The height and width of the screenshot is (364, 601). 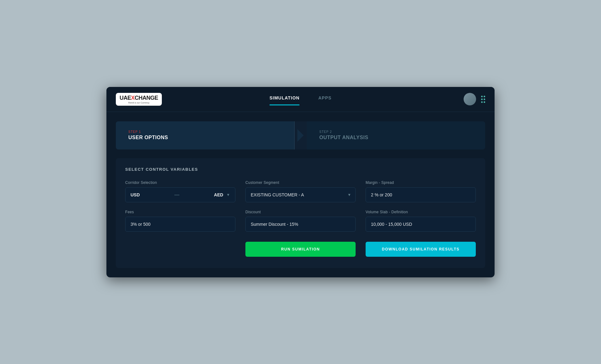 What do you see at coordinates (133, 98) in the screenshot?
I see `logo-x-letter: X` at bounding box center [133, 98].